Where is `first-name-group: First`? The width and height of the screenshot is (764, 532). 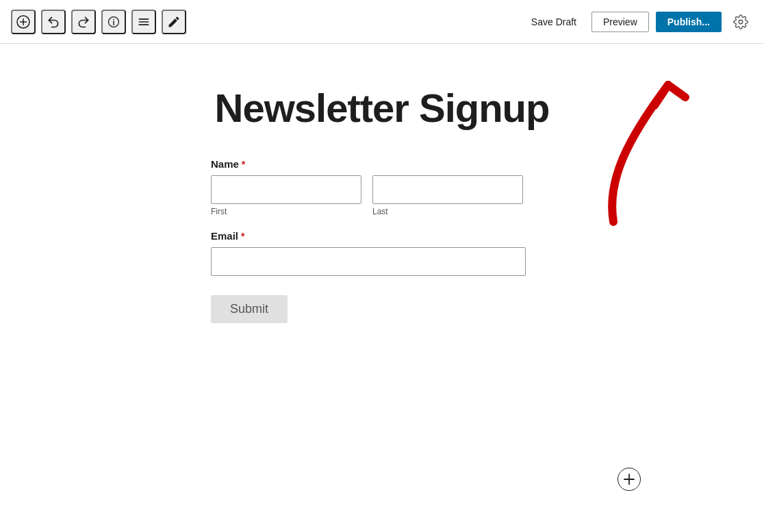
first-name-group: First is located at coordinates (286, 196).